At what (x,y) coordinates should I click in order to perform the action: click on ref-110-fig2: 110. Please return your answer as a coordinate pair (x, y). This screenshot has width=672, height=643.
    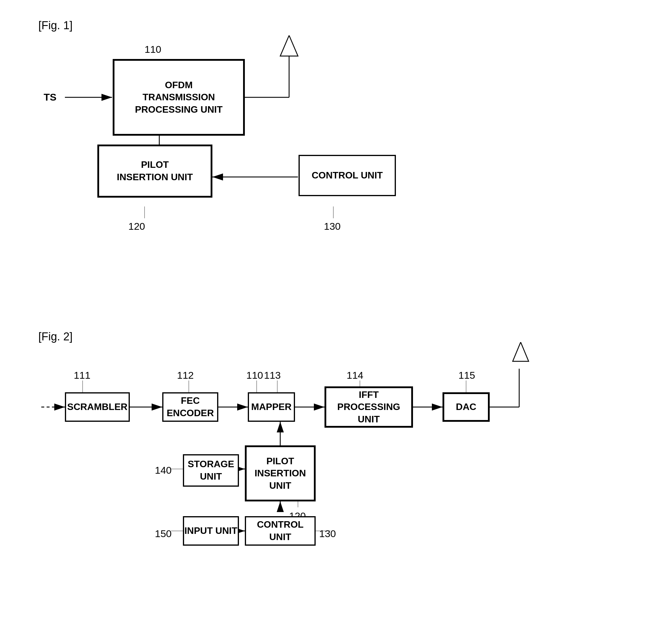
    Looking at the image, I should click on (254, 375).